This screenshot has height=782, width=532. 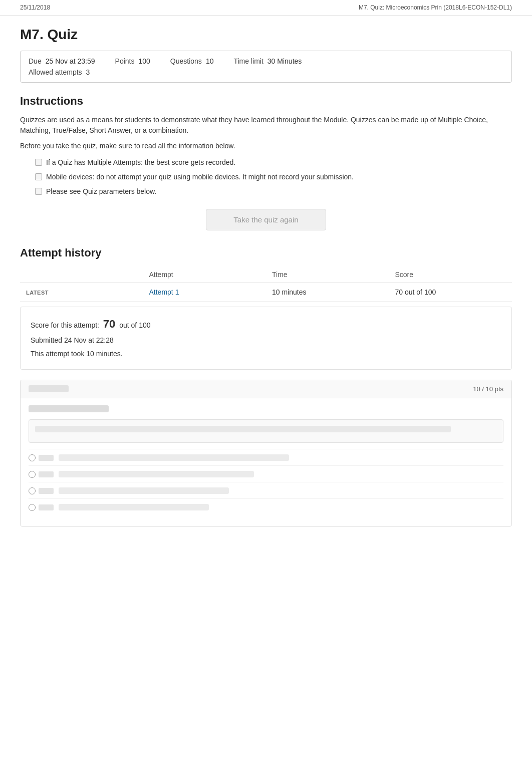 I want to click on latest-badge: LATEST, so click(x=37, y=293).